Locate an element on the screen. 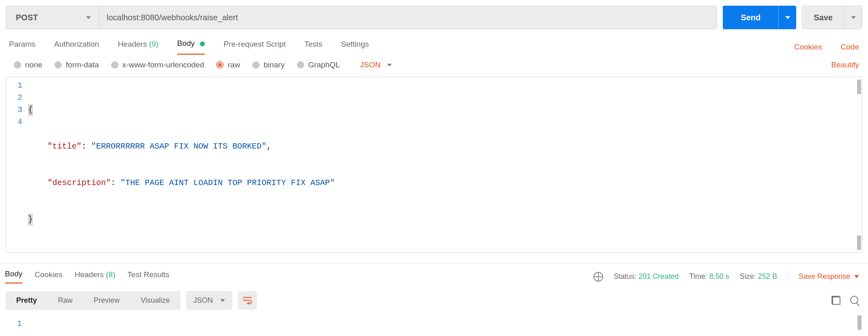 Image resolution: width=868 pixels, height=336 pixels. size-value: 252 B is located at coordinates (767, 276).